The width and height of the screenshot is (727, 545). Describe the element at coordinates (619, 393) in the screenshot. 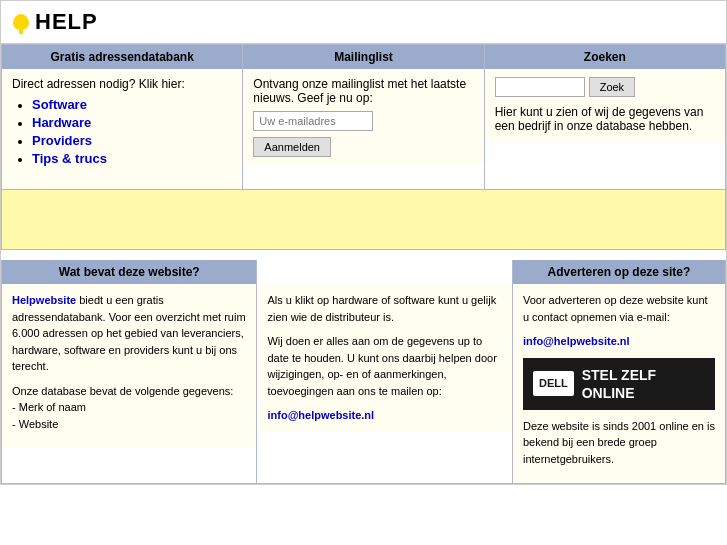

I see `dell-line2: ONLINE` at that location.